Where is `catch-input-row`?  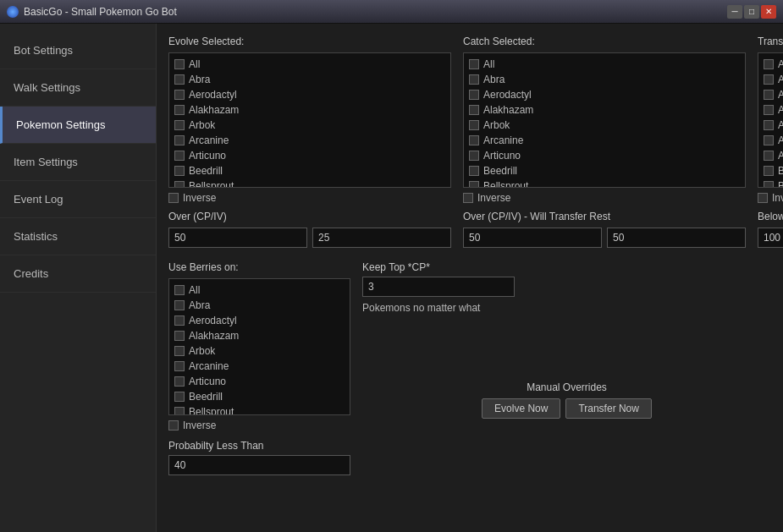 catch-input-row is located at coordinates (604, 238).